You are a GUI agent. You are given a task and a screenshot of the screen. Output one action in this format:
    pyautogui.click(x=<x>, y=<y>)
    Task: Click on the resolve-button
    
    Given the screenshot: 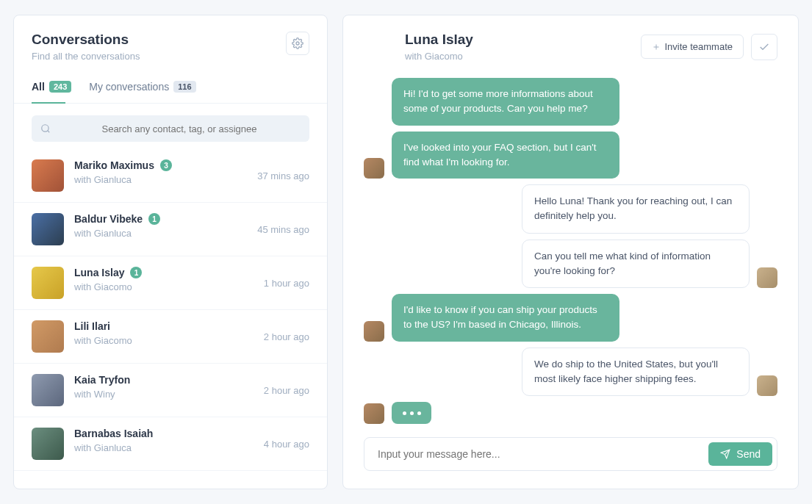 What is the action you would take?
    pyautogui.click(x=764, y=47)
    